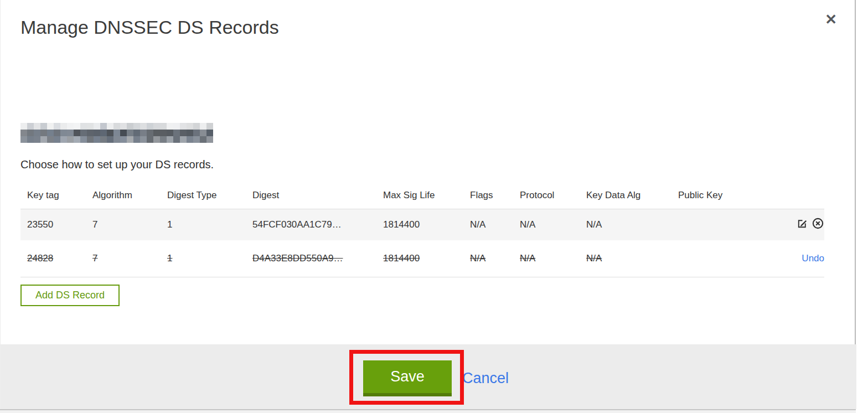 The width and height of the screenshot is (868, 413). What do you see at coordinates (632, 196) in the screenshot?
I see `col-key-data-alg: Key Data Alg` at bounding box center [632, 196].